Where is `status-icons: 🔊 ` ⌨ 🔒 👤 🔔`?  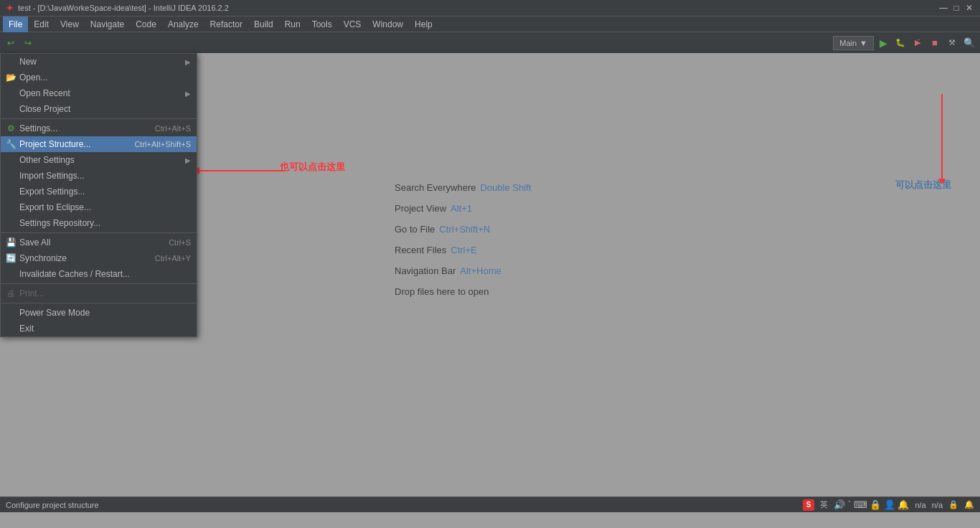 status-icons: 🔊 ` ⌨ 🔒 👤 🔔 is located at coordinates (871, 505).